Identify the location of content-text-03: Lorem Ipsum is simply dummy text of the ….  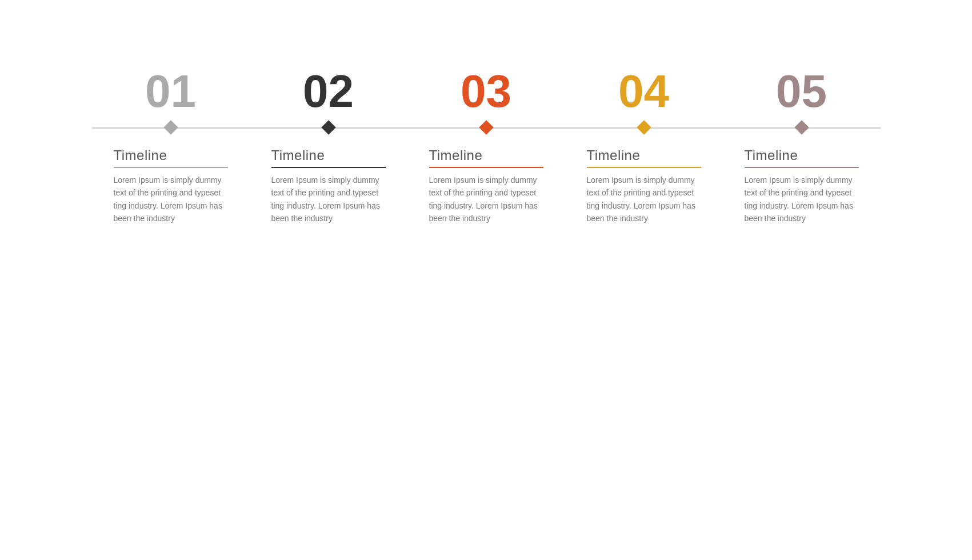
(486, 199).